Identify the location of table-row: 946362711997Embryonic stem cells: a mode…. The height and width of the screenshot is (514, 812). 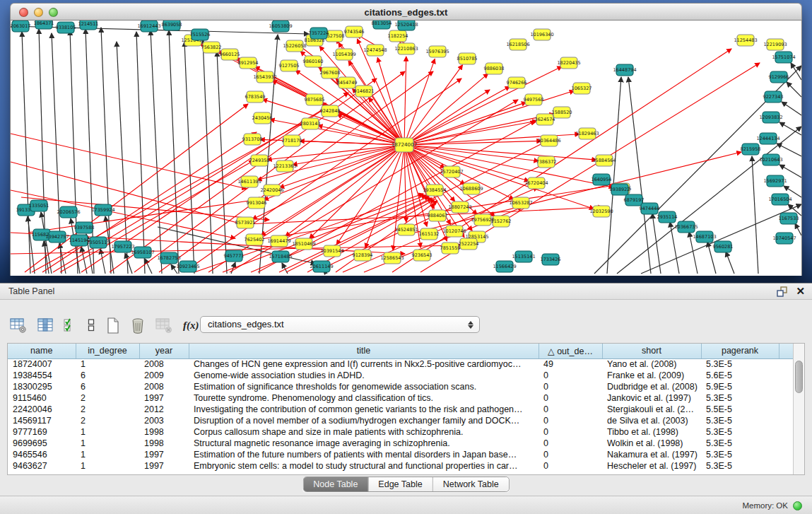
(400, 466).